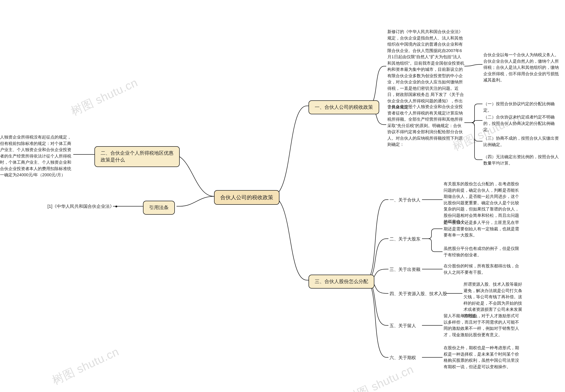  What do you see at coordinates (405, 239) in the screenshot?
I see `sub-2-title: 二、关于大股东` at bounding box center [405, 239].